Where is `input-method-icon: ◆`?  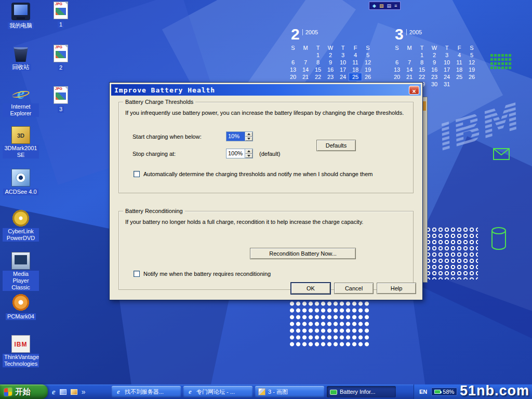 input-method-icon: ◆ is located at coordinates (374, 6).